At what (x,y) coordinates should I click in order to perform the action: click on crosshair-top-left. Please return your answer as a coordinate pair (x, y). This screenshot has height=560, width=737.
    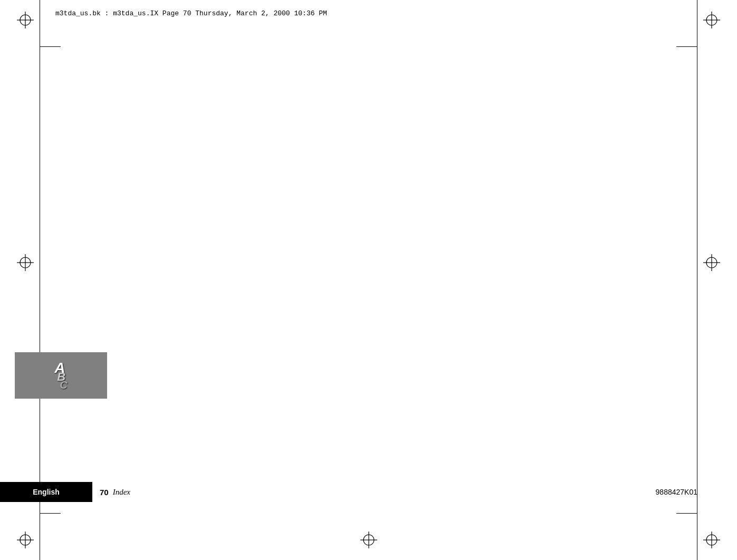
    Looking at the image, I should click on (25, 20).